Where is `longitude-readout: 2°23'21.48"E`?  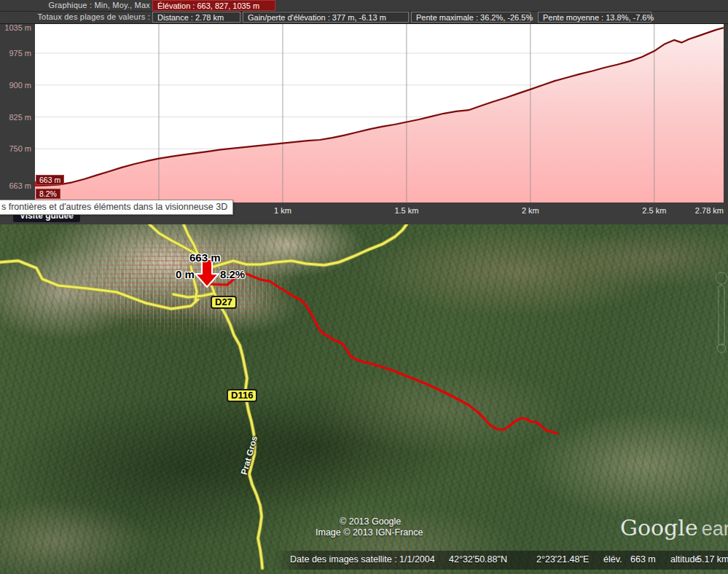
longitude-readout: 2°23'21.48"E is located at coordinates (563, 559).